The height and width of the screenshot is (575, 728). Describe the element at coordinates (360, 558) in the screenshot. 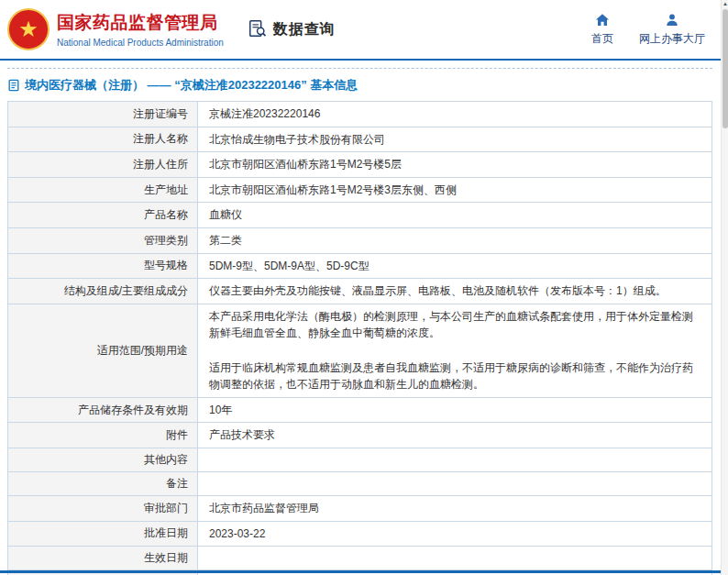

I see `table-row: 生效日期` at that location.